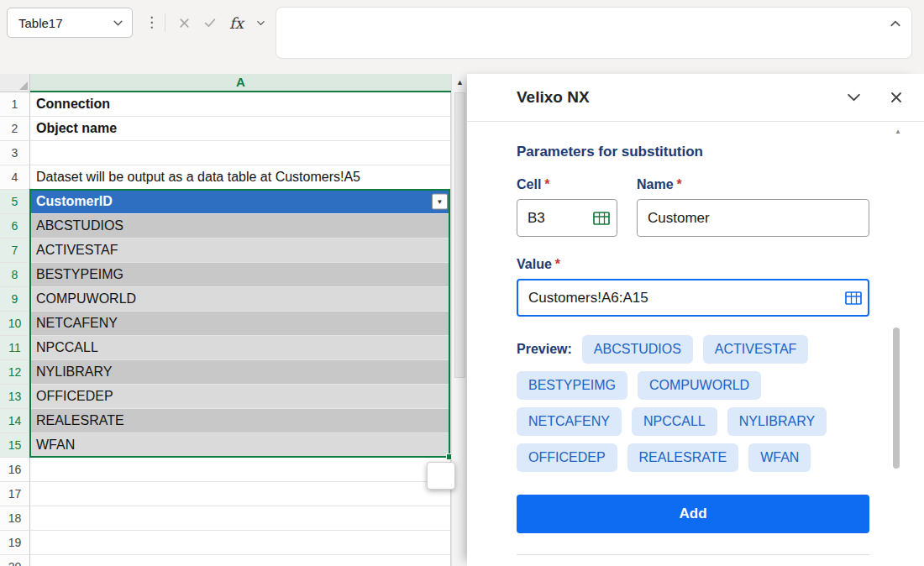 This screenshot has height=566, width=924. I want to click on row-header-3: 3, so click(15, 153).